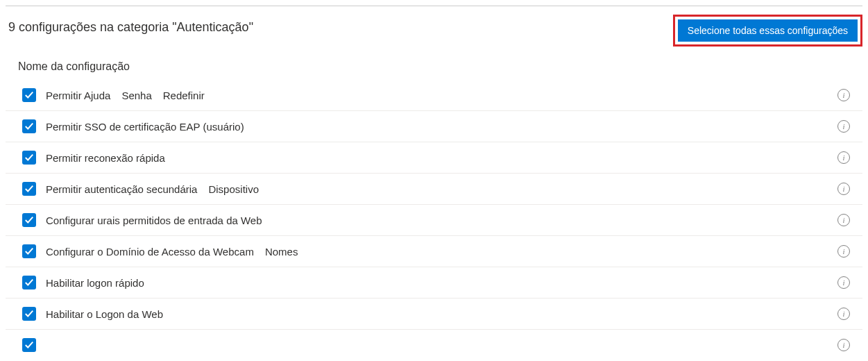 This screenshot has width=868, height=361. Describe the element at coordinates (233, 189) in the screenshot. I see `setting-label-extra: Dispositivo` at that location.